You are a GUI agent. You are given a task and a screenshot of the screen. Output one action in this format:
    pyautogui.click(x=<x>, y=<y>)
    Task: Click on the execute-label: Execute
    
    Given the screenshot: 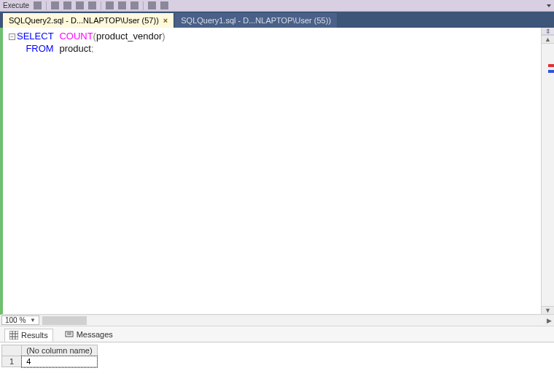 What is the action you would take?
    pyautogui.click(x=16, y=6)
    